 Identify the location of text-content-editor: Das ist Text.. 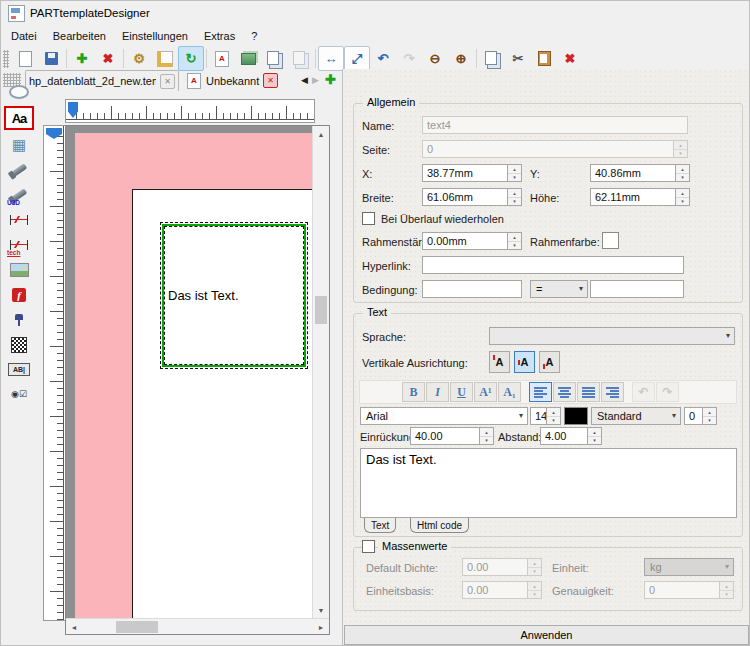
(548, 483).